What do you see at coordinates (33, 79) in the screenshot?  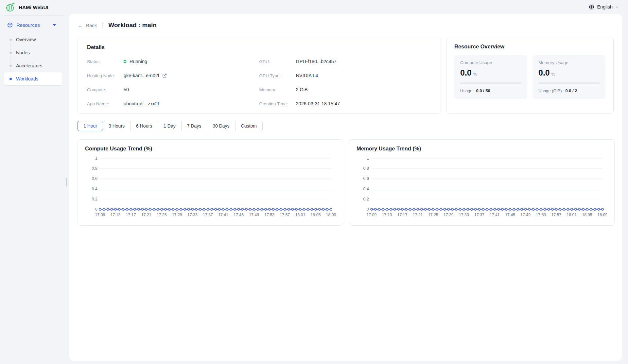 I see `sidebar-item-workloads: Workloads` at bounding box center [33, 79].